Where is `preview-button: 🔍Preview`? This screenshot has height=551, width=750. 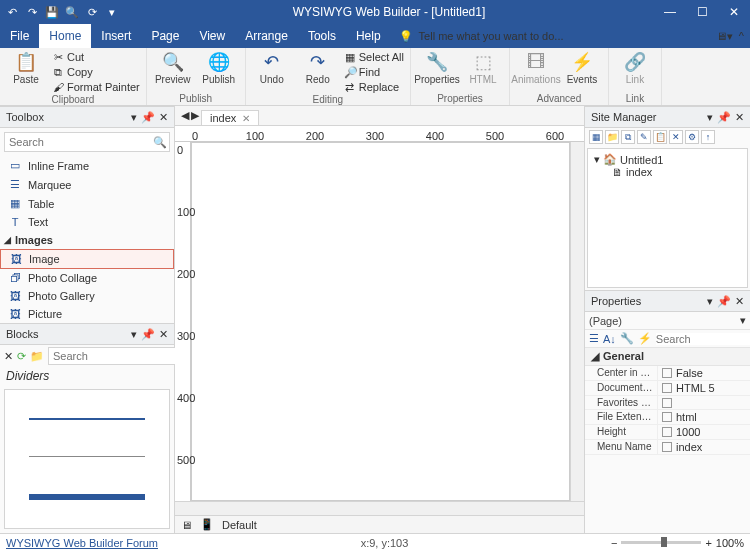
preview-button: 🔍Preview is located at coordinates (173, 68).